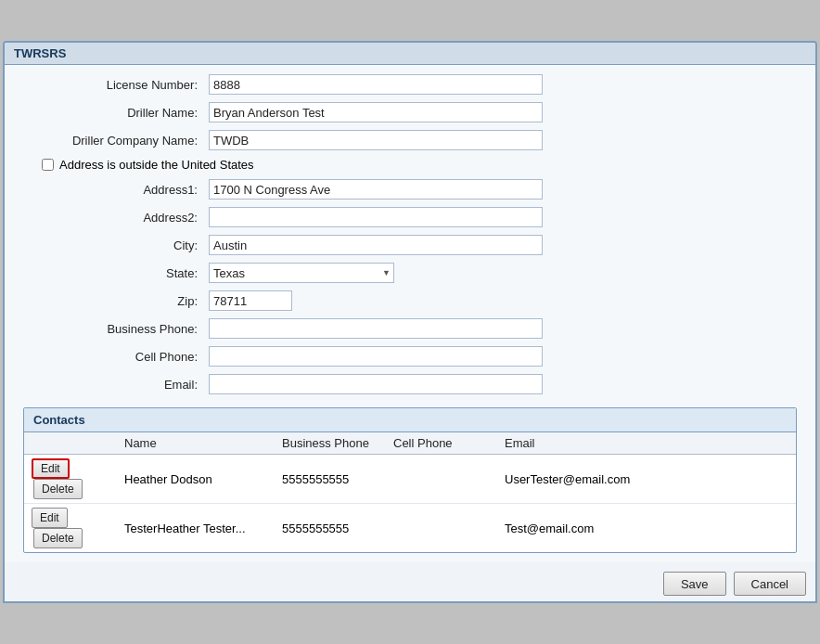 The height and width of the screenshot is (644, 820). What do you see at coordinates (376, 384) in the screenshot?
I see `email-input` at bounding box center [376, 384].